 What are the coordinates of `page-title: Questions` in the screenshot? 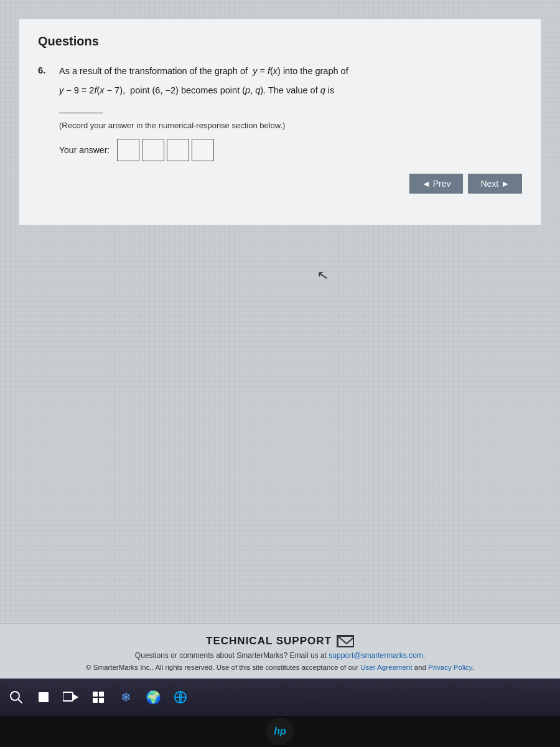 It's located at (280, 41).